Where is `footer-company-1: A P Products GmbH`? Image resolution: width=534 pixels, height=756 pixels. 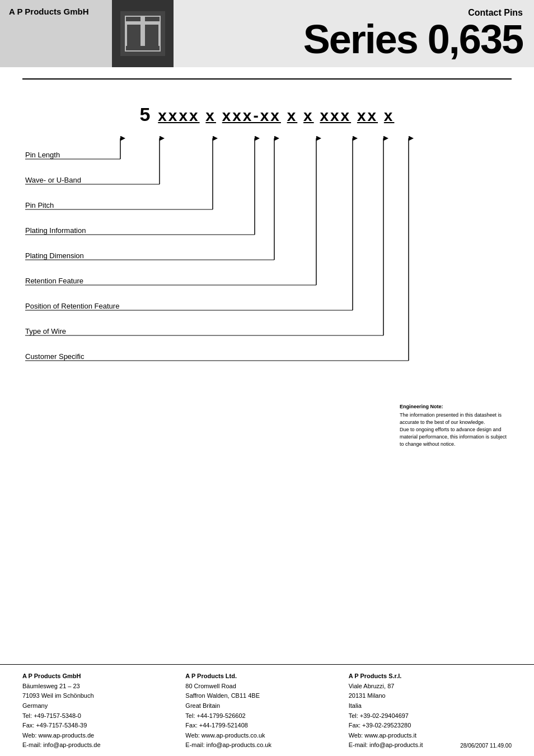
footer-company-1: A P Products GmbH is located at coordinates (104, 676).